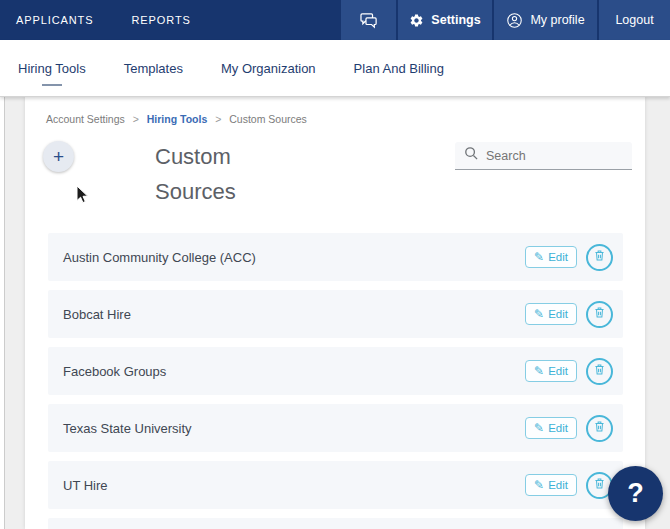  I want to click on search-input, so click(554, 156).